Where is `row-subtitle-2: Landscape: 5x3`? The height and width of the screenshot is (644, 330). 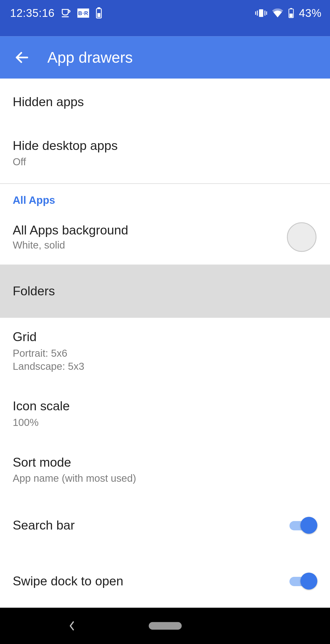 row-subtitle-2: Landscape: 5x3 is located at coordinates (165, 366).